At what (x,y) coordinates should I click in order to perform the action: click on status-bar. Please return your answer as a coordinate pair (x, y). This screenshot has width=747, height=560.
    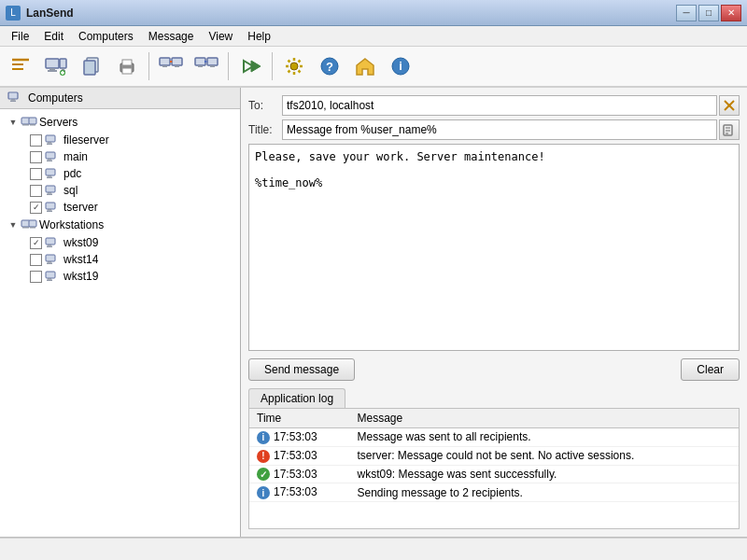
    Looking at the image, I should click on (374, 549).